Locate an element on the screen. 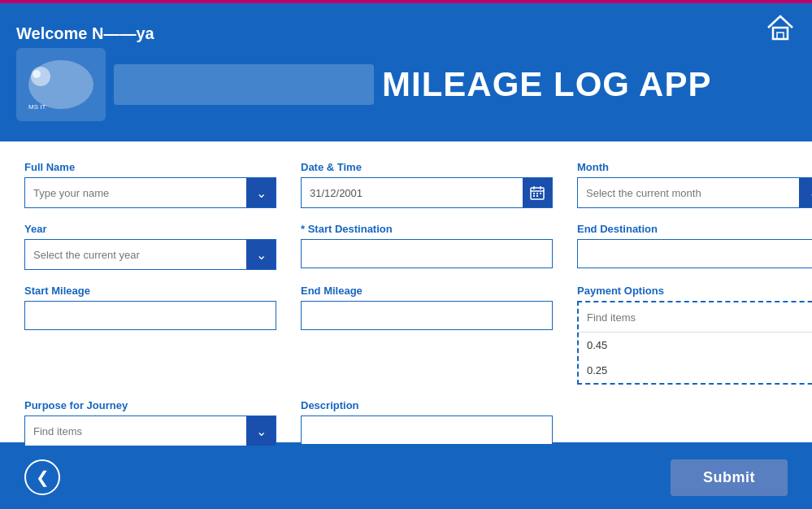  payment-options-label: Payment Options is located at coordinates (694, 291).